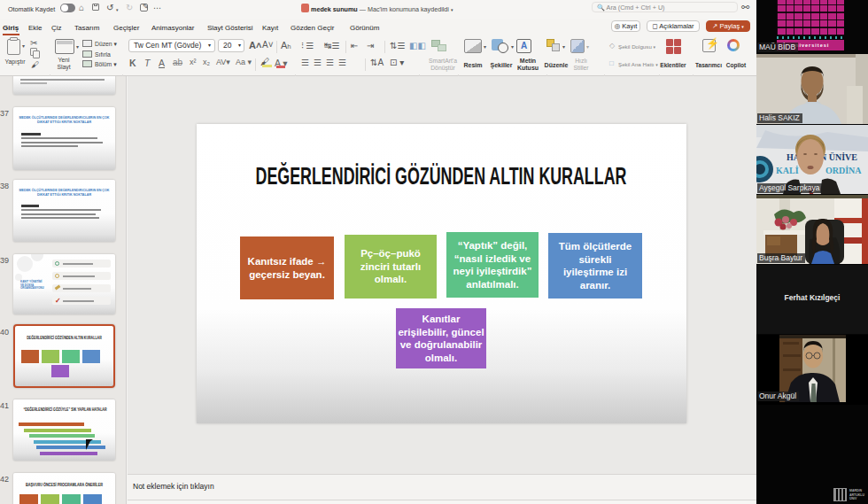 This screenshot has height=504, width=868. Describe the element at coordinates (787, 170) in the screenshot. I see `svg-text: KALİ` at that location.